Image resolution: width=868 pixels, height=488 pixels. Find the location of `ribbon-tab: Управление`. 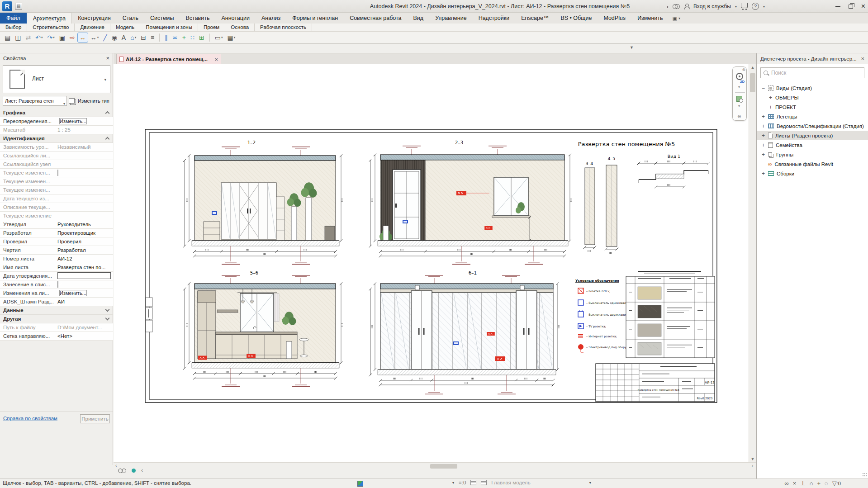

ribbon-tab: Управление is located at coordinates (451, 18).